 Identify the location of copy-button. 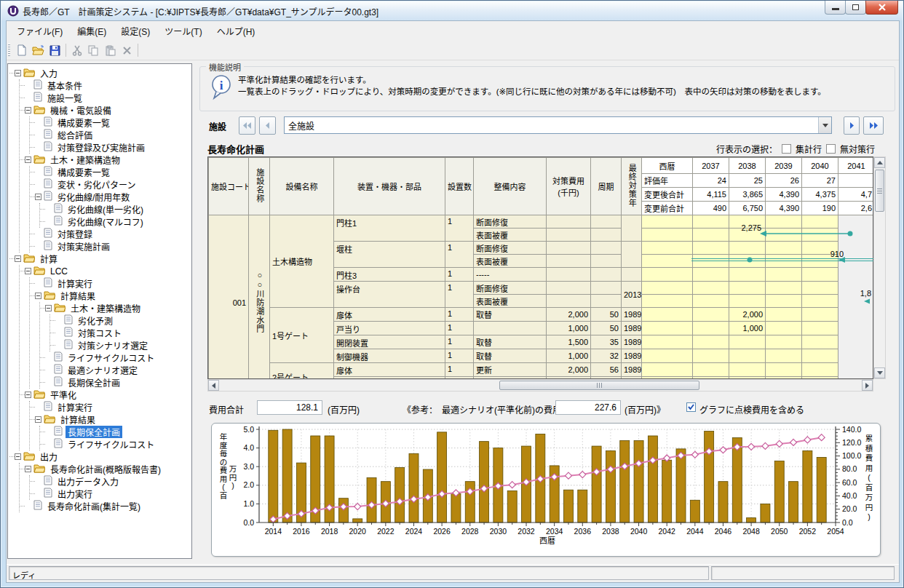
(93, 50).